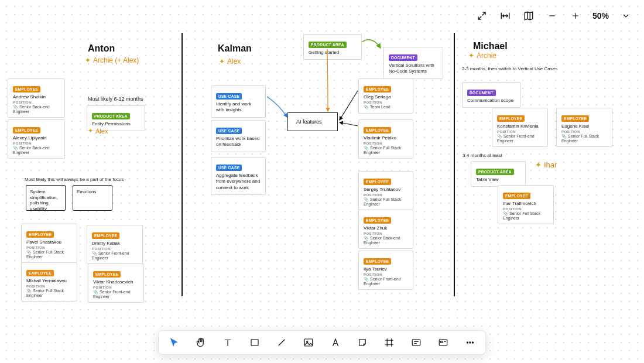 Image resolution: width=644 pixels, height=363 pixels. Describe the element at coordinates (112, 60) in the screenshot. I see `column-subtitle-anton: ✦Archie (+ Alex)` at that location.